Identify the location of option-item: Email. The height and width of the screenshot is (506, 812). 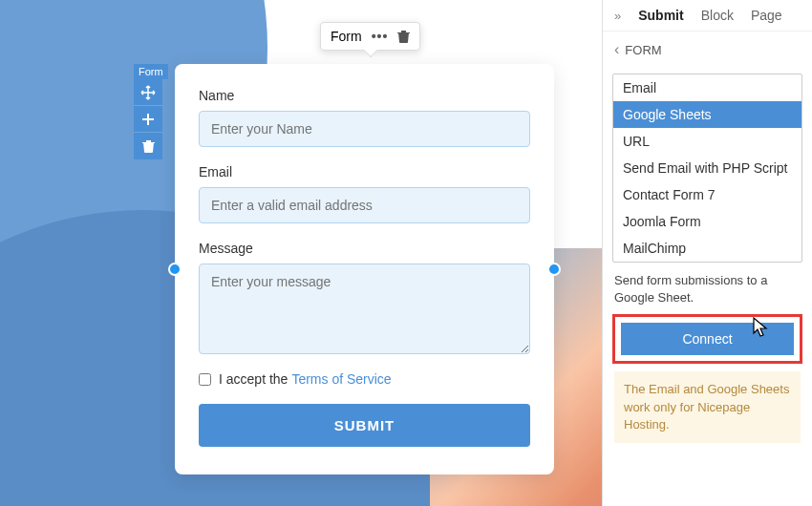
(707, 88).